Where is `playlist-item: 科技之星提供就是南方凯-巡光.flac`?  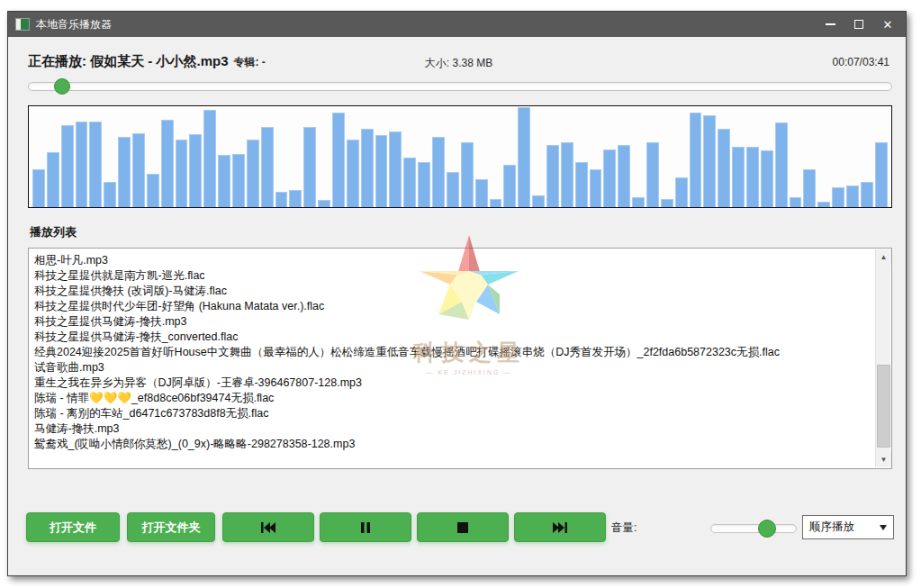
playlist-item: 科技之星提供就是南方凯-巡光.flac is located at coordinates (453, 276).